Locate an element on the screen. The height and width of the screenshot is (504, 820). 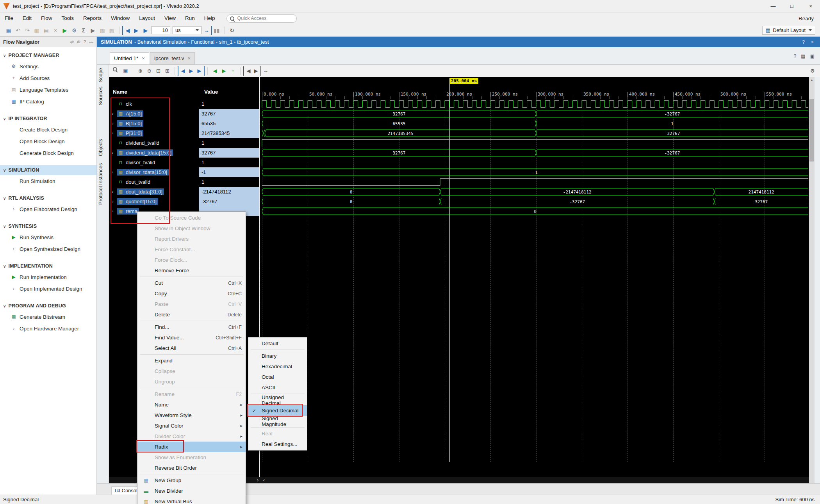
menu-file: File is located at coordinates (9, 18).